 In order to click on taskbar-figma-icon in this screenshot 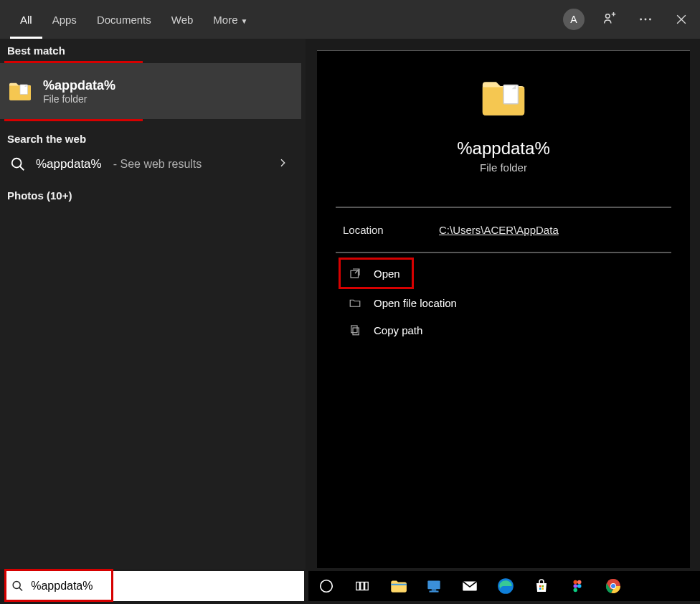, I will do `click(577, 586)`.